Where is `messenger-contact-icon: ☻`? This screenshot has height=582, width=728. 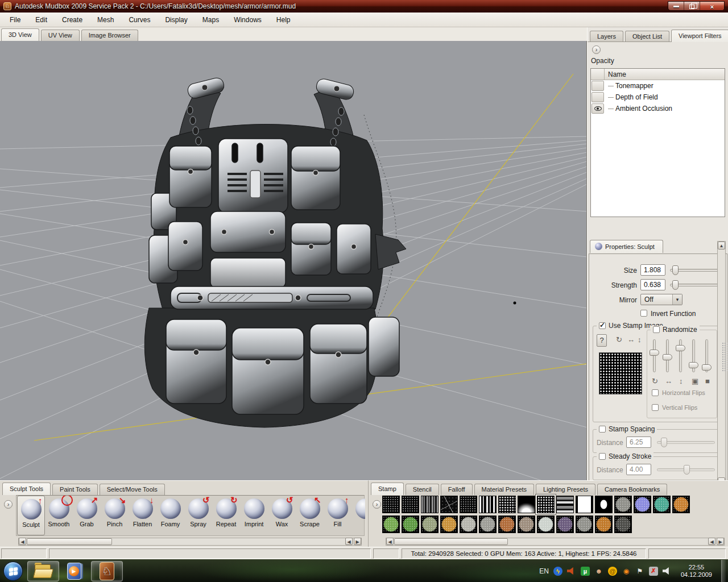 messenger-contact-icon: ☻ is located at coordinates (599, 571).